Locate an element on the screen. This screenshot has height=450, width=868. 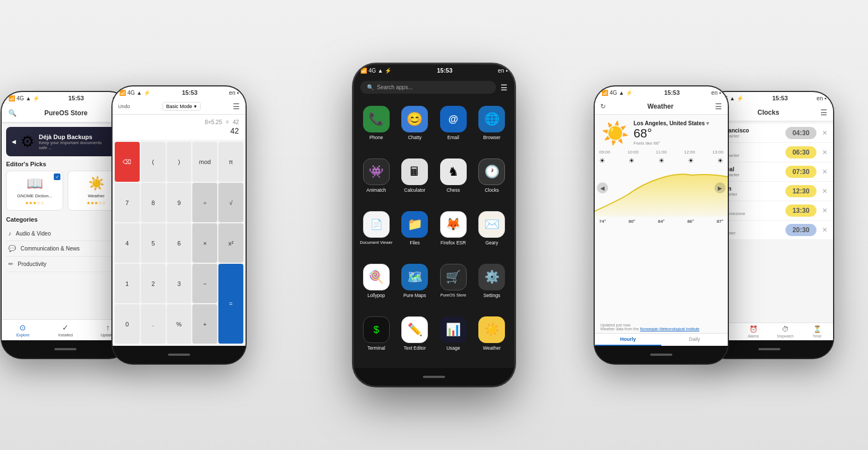
app-item-firefox: 🦊 Firefox ESR is located at coordinates (453, 233).